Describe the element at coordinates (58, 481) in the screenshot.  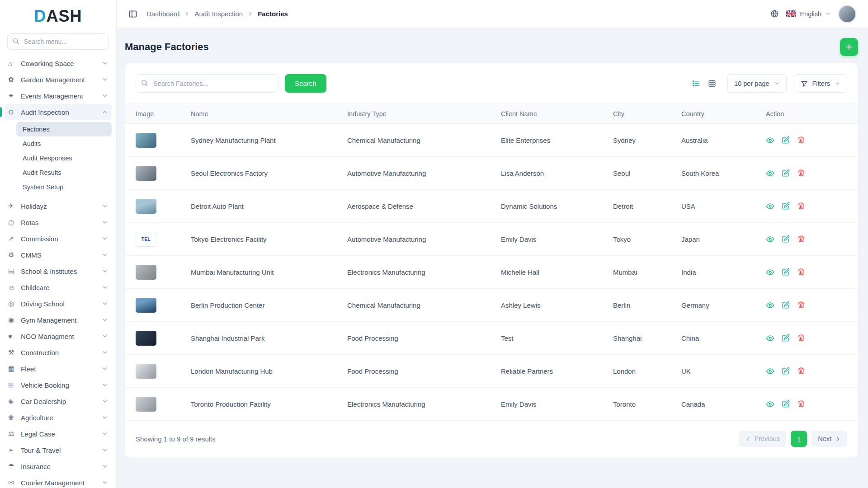
I see `sidebar-item-courier-management: ✉ Courier Management` at that location.